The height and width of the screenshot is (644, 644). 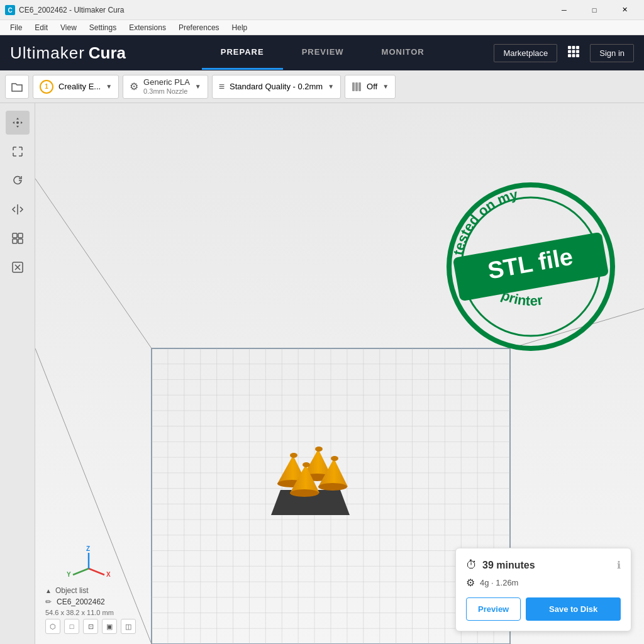 I want to click on material-selector: ⚙ Generic PLA 0.3mm Nozzle ▼, so click(x=165, y=87).